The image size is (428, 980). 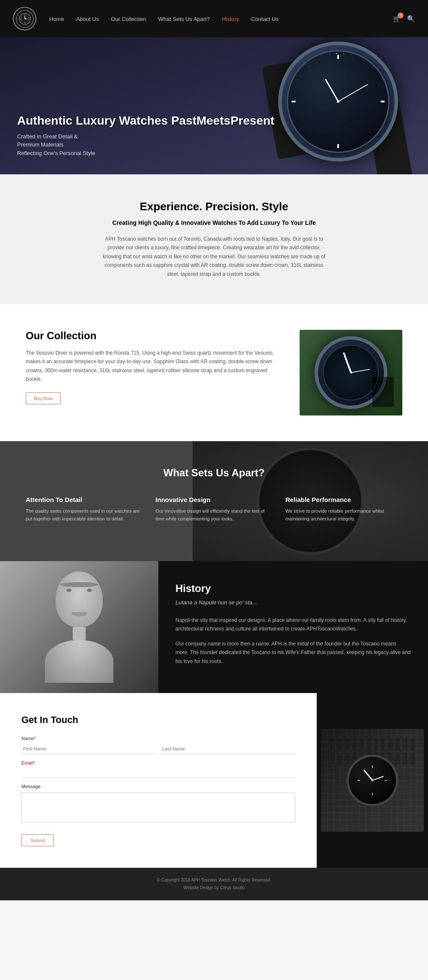 What do you see at coordinates (214, 239) in the screenshot?
I see `experience-section: Experience. Precision. Style Creating Hi…` at bounding box center [214, 239].